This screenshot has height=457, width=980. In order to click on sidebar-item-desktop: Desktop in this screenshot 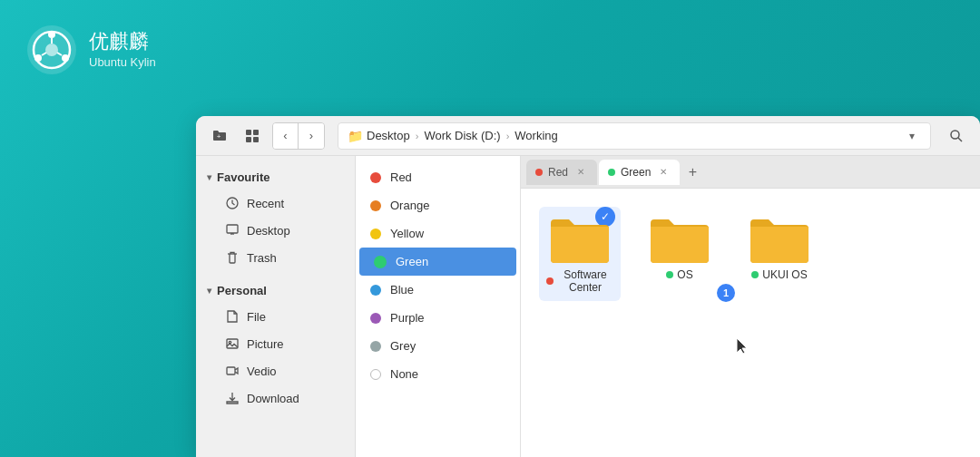, I will do `click(276, 230)`.